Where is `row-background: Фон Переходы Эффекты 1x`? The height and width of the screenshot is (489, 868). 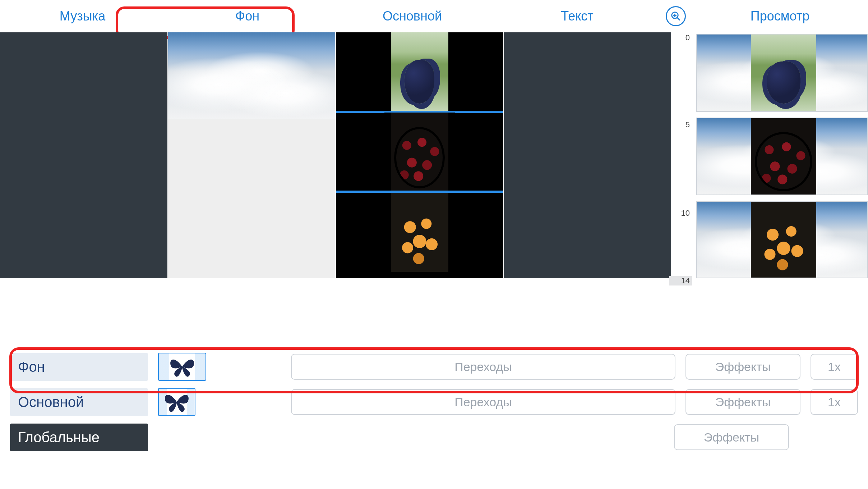
row-background: Фон Переходы Эффекты 1x is located at coordinates (434, 367).